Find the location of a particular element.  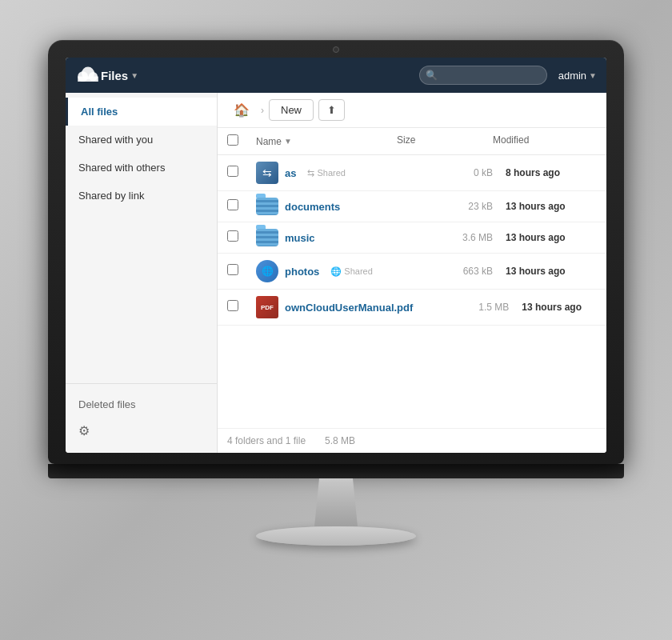

upload-button: ⬆ is located at coordinates (331, 110).